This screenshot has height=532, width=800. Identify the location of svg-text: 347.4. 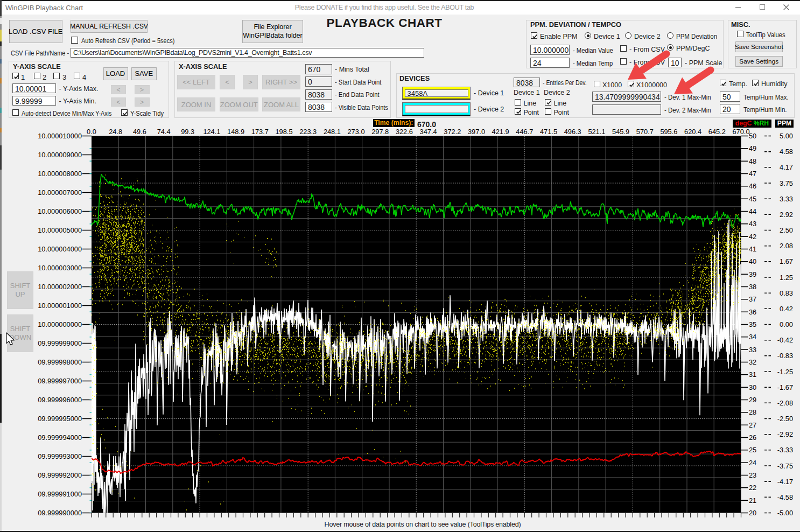
(429, 131).